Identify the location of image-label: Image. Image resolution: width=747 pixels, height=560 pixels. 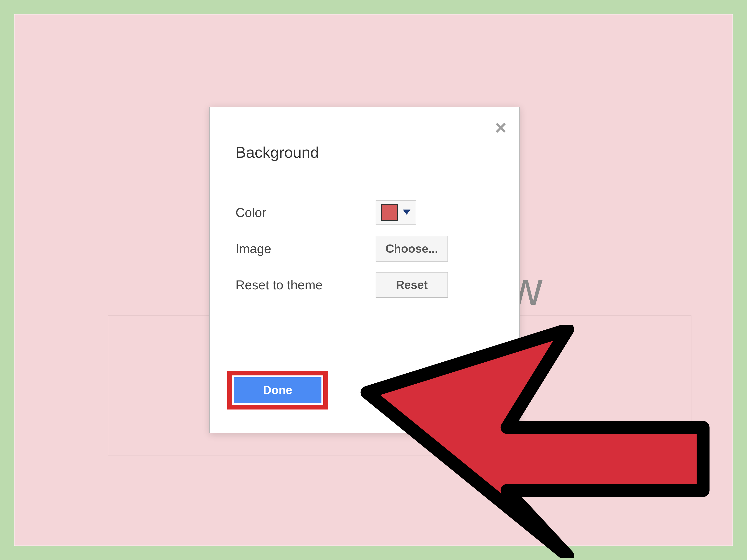
(305, 249).